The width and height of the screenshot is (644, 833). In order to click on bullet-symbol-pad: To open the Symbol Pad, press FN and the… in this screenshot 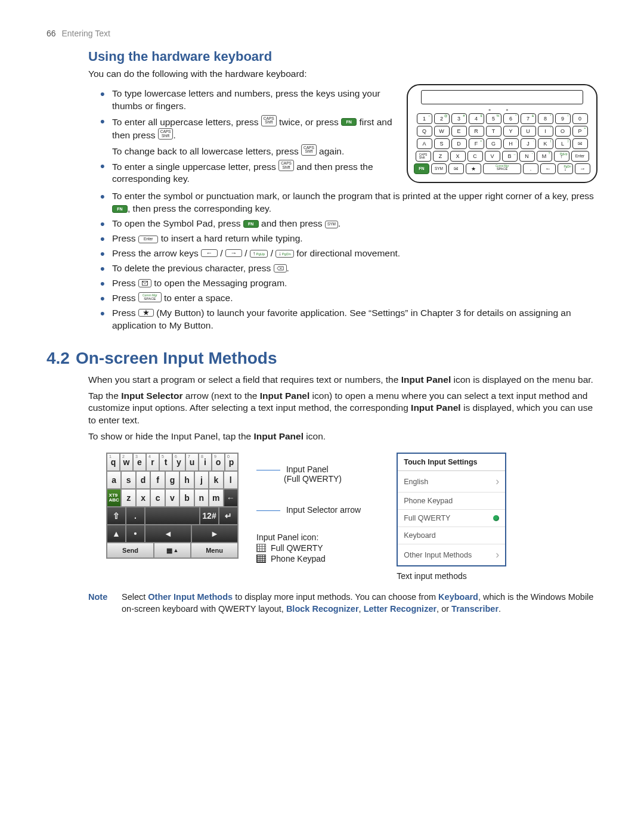, I will do `click(355, 224)`.